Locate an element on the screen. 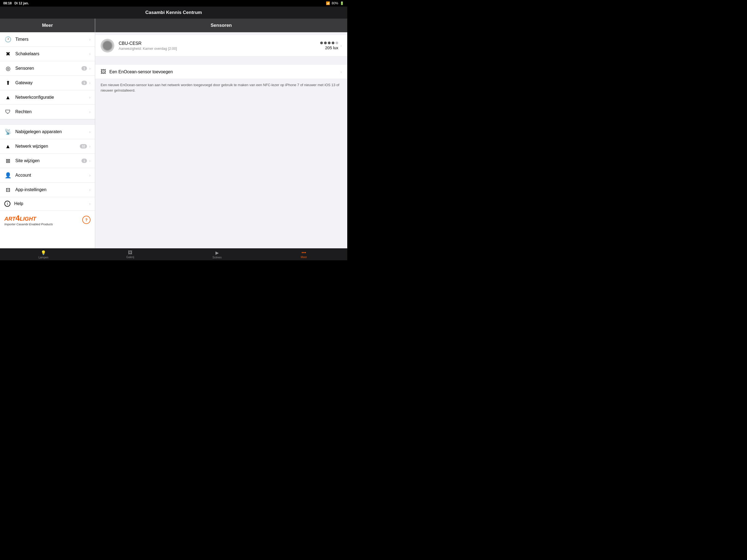 The width and height of the screenshot is (747, 560). image-icon: 🖼 is located at coordinates (103, 72).